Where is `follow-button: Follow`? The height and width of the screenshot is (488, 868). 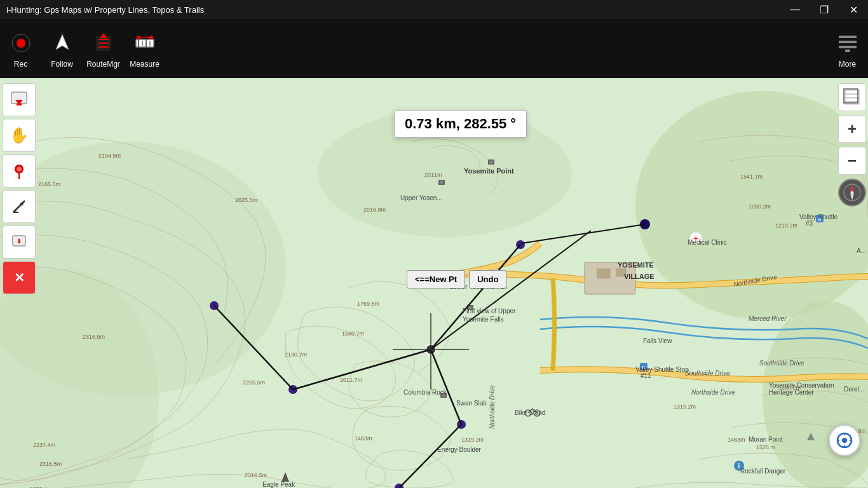 follow-button: Follow is located at coordinates (62, 48).